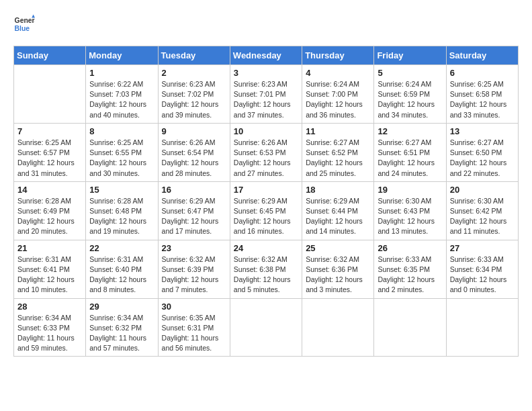 The height and width of the screenshot is (411, 532). What do you see at coordinates (482, 73) in the screenshot?
I see `day-number: 6` at bounding box center [482, 73].